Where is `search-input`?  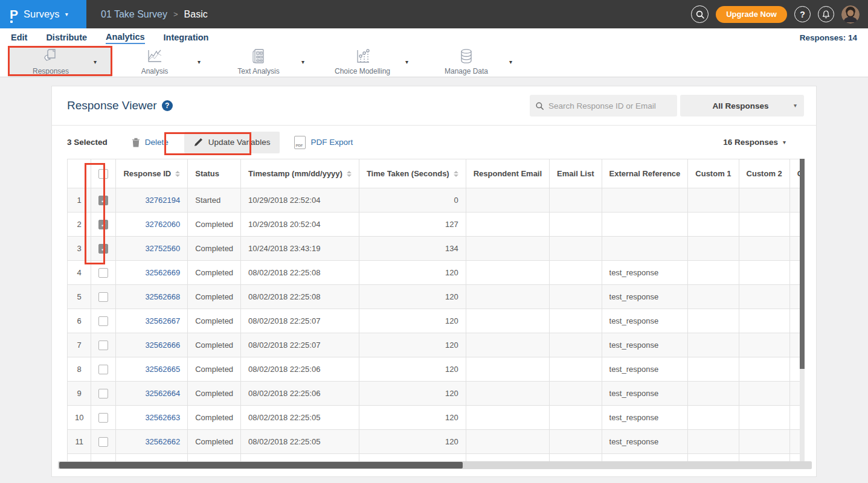
search-input is located at coordinates (610, 106).